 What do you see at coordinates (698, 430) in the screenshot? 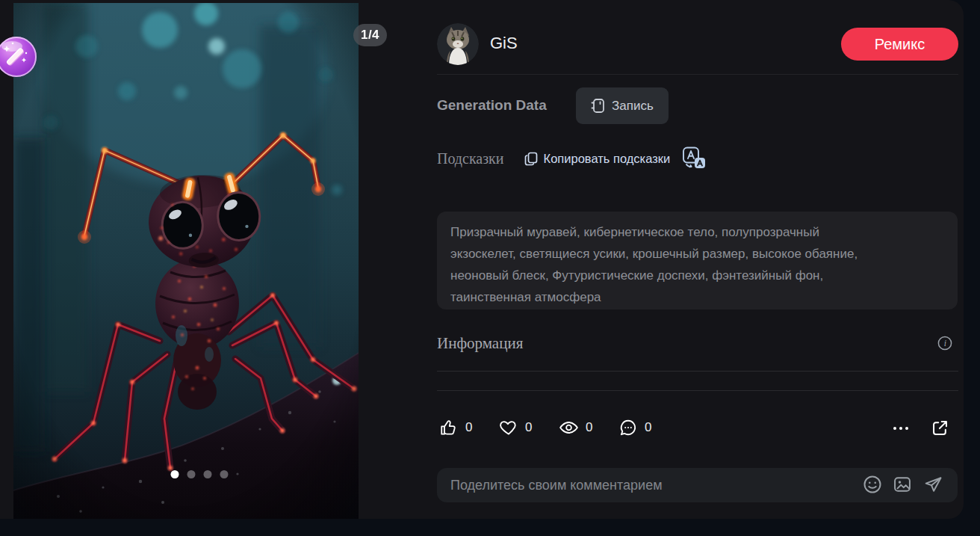
I see `stats-row: 0 0 0` at bounding box center [698, 430].